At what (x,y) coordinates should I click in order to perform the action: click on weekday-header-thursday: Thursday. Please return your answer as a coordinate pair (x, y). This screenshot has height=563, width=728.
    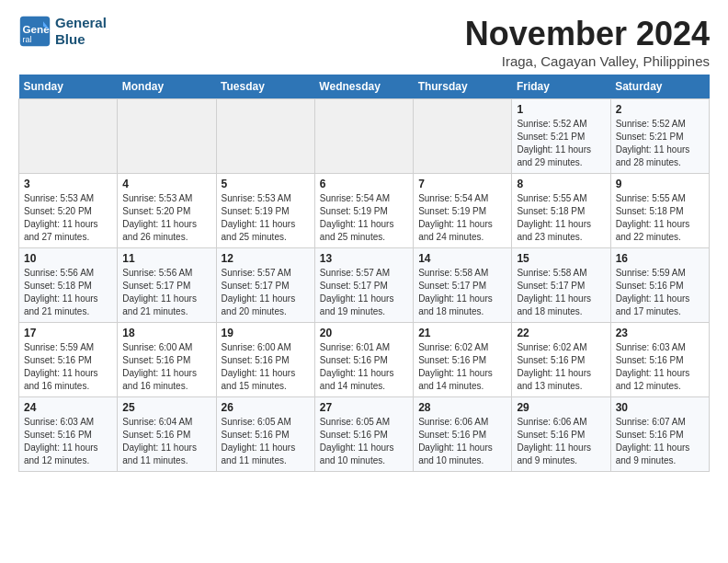
    Looking at the image, I should click on (463, 86).